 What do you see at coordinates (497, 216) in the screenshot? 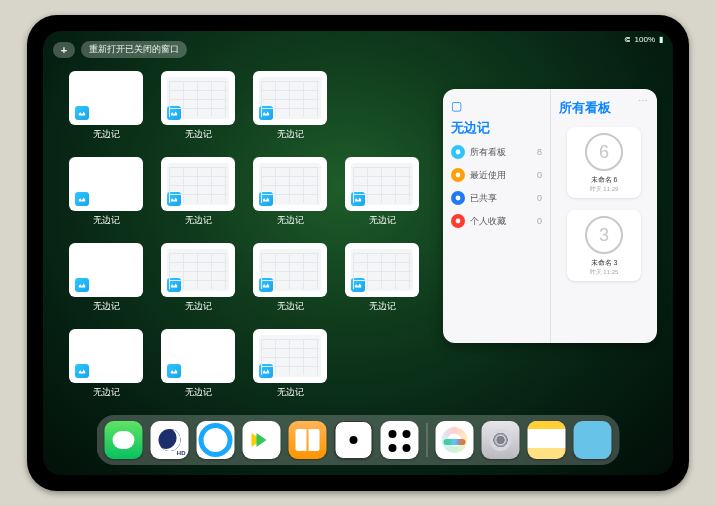
I see `panel-sidebar: ▢ 无边记 所有看板8最近使用0已共享0个人收藏0` at bounding box center [497, 216].